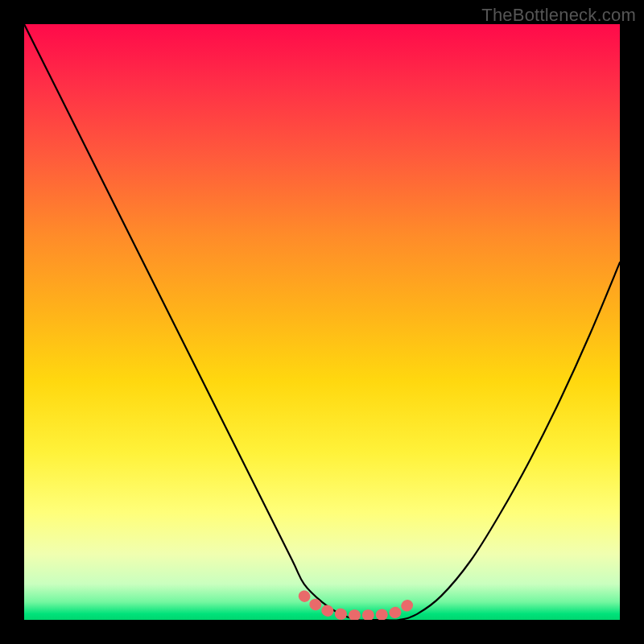 The height and width of the screenshot is (644, 644). What do you see at coordinates (357, 605) in the screenshot?
I see `optimal-zone-curve` at bounding box center [357, 605].